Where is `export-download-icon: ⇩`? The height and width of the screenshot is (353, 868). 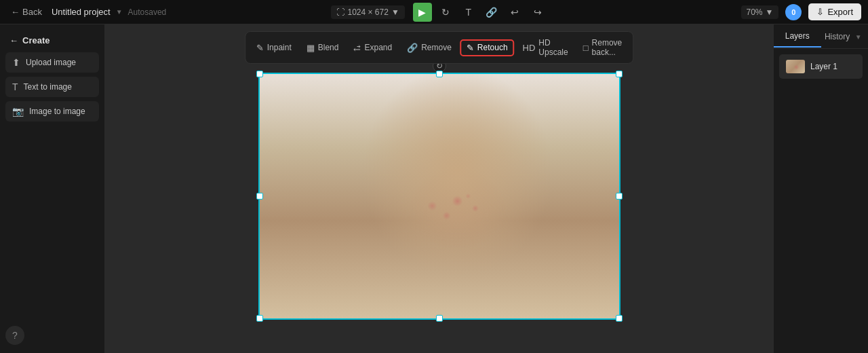
export-download-icon: ⇩ is located at coordinates (821, 12).